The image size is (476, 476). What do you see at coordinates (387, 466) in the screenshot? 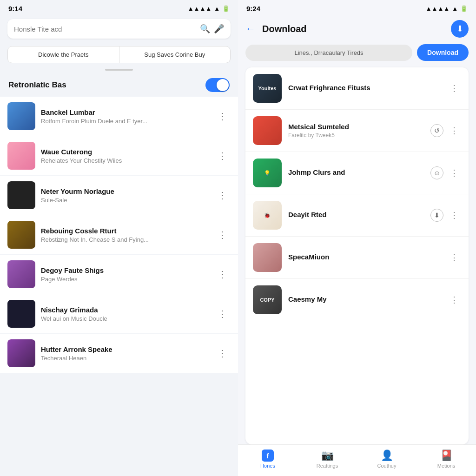
I see `nav-label-couthuy: Couthuy` at bounding box center [387, 466].